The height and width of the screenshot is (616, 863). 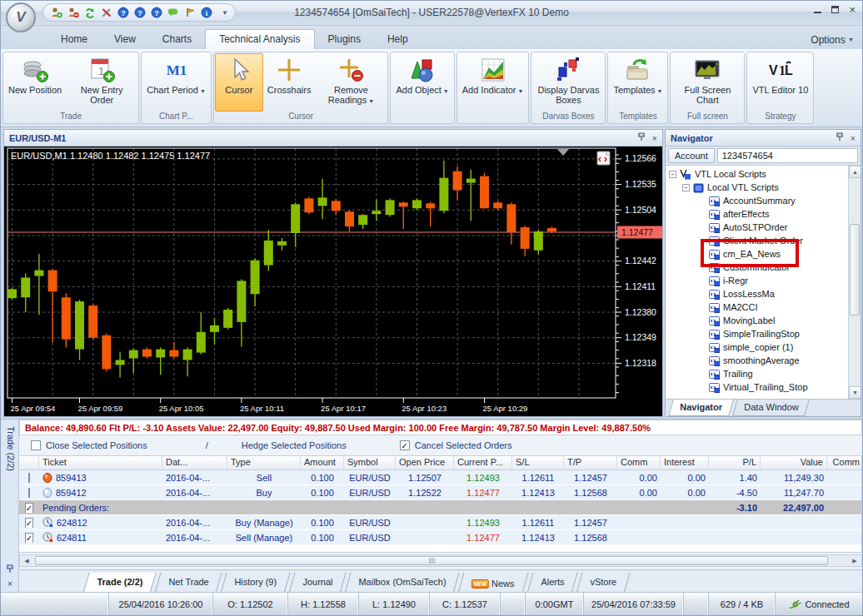 I want to click on column-header-dat-: Dat..., so click(x=195, y=463).